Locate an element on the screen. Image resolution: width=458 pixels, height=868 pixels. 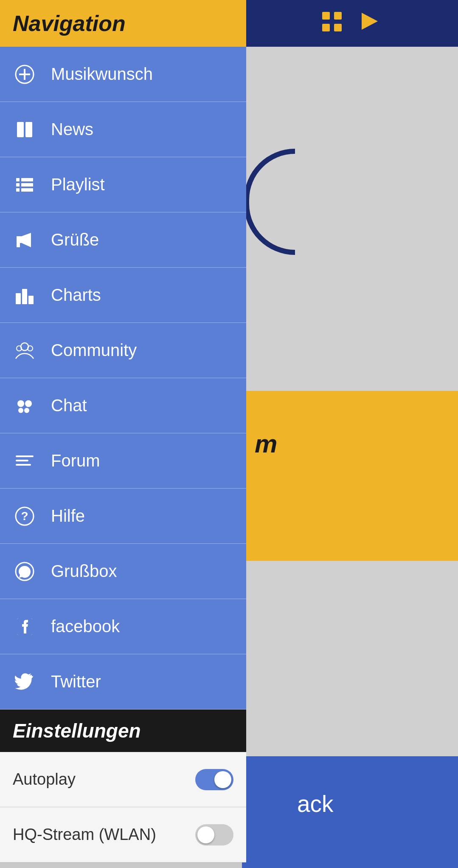
autoplay-knob is located at coordinates (223, 780).